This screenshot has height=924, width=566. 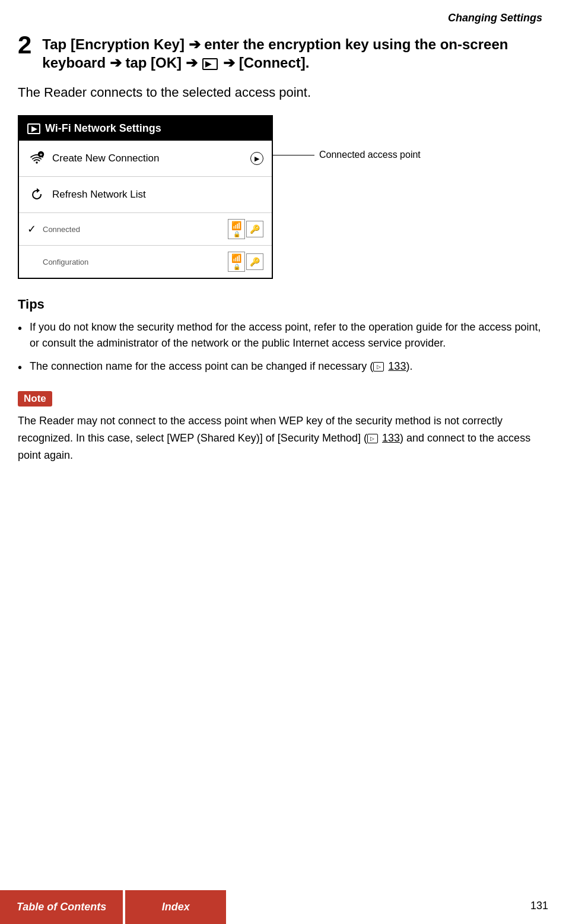 What do you see at coordinates (37, 158) in the screenshot?
I see `wifi-icon-create: +` at bounding box center [37, 158].